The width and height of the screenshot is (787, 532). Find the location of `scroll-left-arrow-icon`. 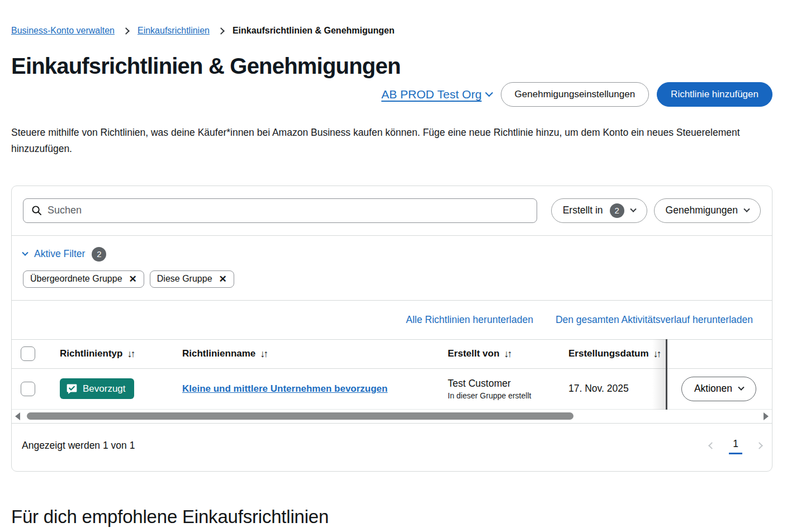

scroll-left-arrow-icon is located at coordinates (18, 416).